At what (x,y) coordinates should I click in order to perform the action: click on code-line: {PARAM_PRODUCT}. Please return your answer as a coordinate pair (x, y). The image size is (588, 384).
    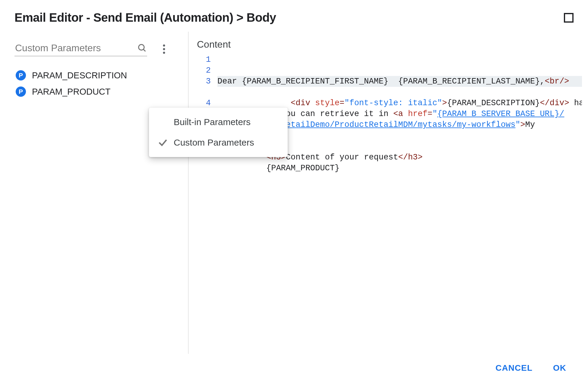
    Looking at the image, I should click on (303, 168).